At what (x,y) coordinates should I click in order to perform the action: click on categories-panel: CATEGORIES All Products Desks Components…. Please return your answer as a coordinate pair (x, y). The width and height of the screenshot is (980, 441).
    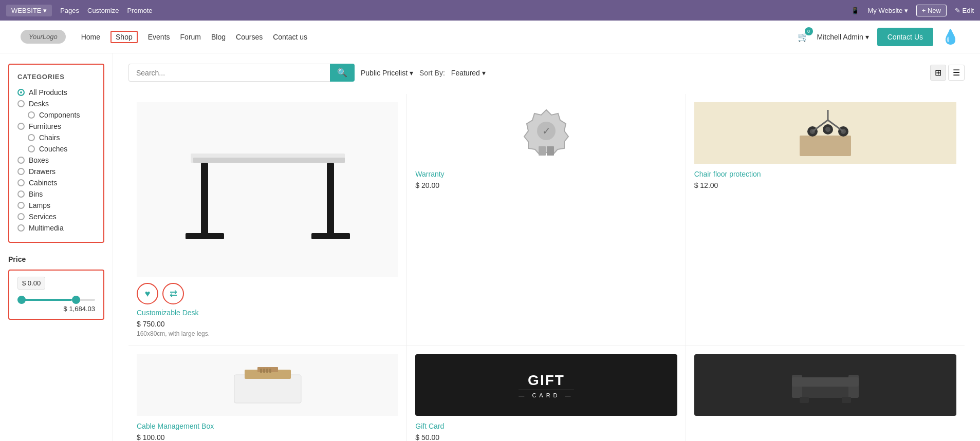
    Looking at the image, I should click on (57, 153).